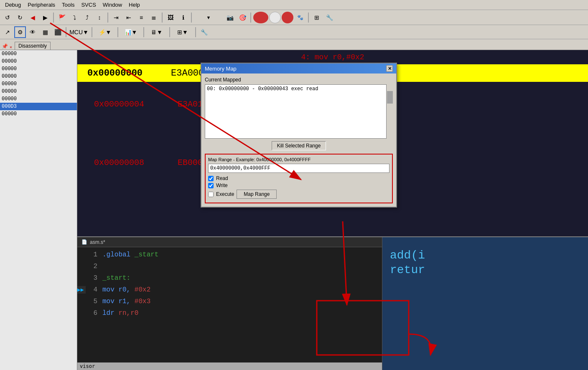 This screenshot has width=588, height=370. I want to click on linecode-3: _start:, so click(116, 278).